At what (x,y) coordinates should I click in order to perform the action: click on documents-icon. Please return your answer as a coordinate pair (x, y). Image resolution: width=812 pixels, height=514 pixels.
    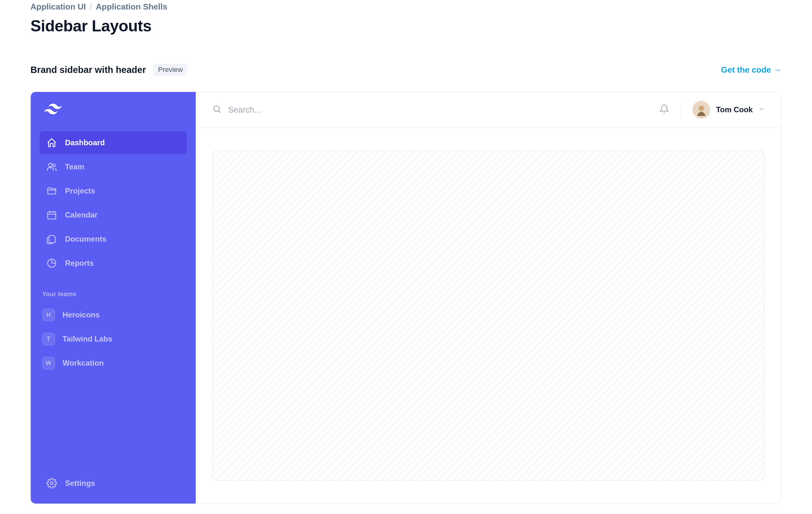
    Looking at the image, I should click on (52, 239).